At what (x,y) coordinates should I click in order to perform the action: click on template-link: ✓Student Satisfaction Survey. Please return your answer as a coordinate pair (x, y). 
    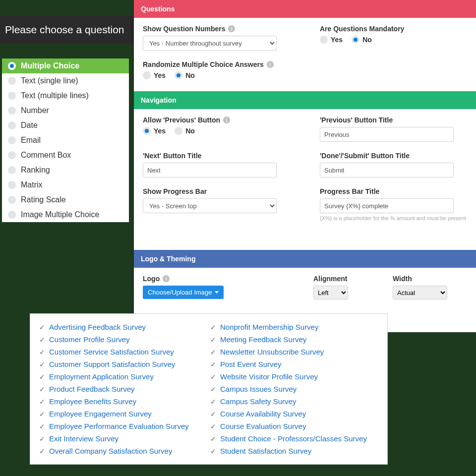
    Looking at the image, I should click on (295, 451).